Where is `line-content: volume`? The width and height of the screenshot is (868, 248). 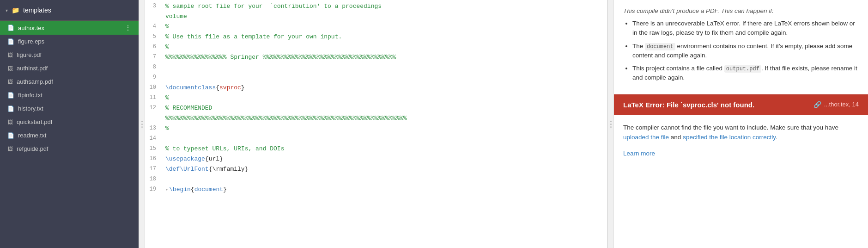
line-content: volume is located at coordinates (384, 17).